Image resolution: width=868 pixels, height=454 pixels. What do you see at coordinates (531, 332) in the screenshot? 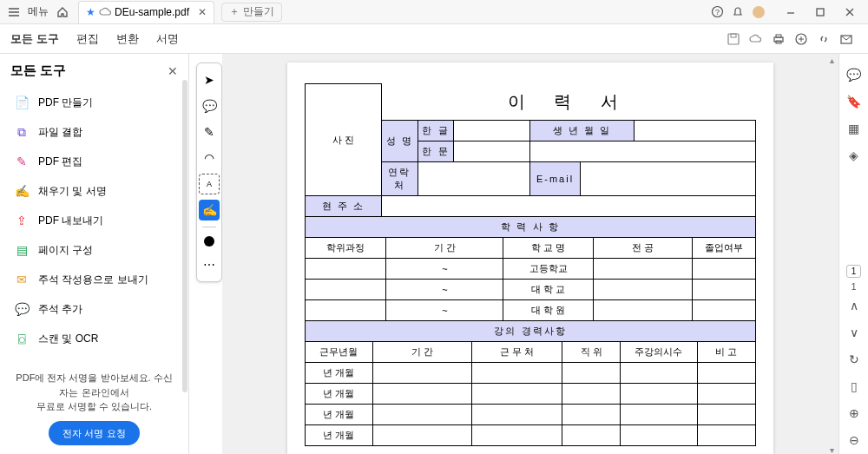
I see `teach-section-header: 강의 경력사항` at bounding box center [531, 332].